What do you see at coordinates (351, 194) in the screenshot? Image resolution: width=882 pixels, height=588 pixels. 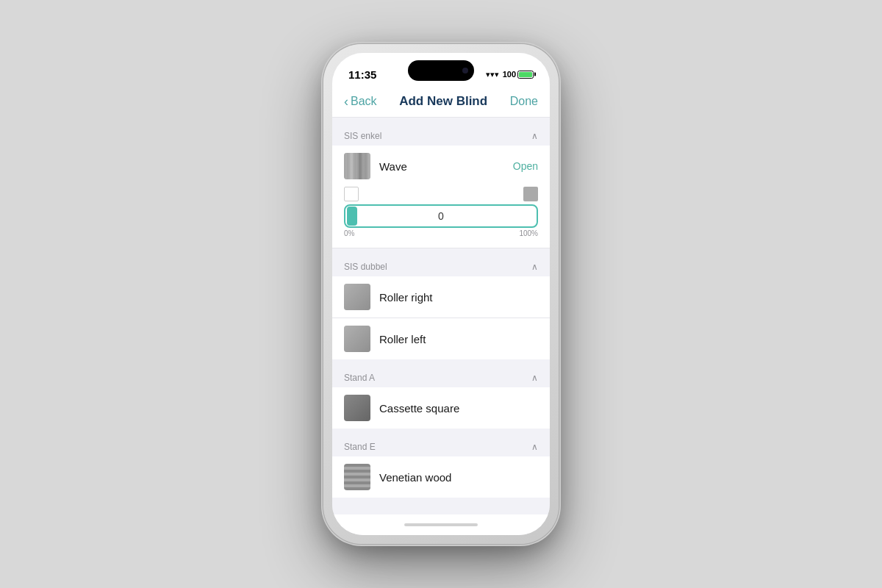 I see `slider-open-icon` at bounding box center [351, 194].